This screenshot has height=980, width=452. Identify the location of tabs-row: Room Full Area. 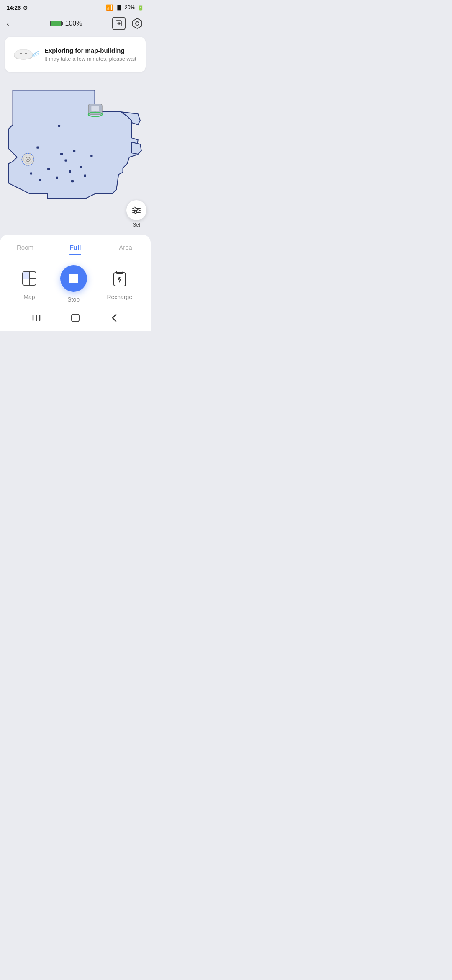
(75, 246).